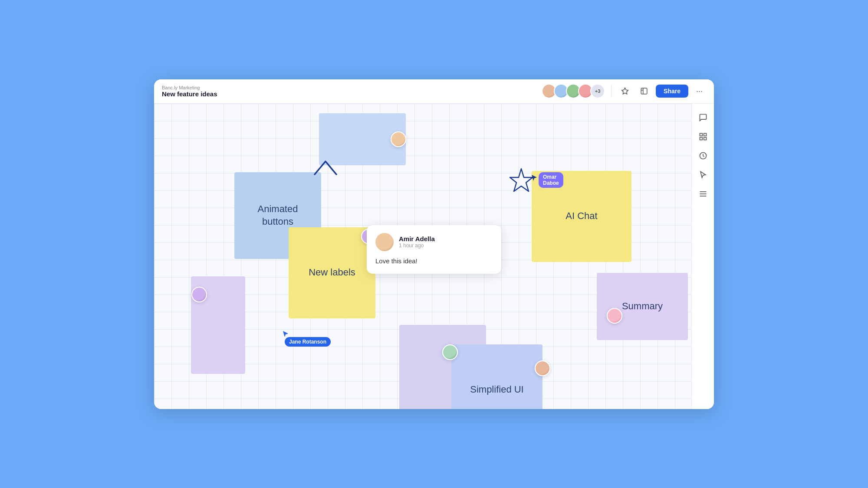  I want to click on sidebar-cursor-button, so click(703, 175).